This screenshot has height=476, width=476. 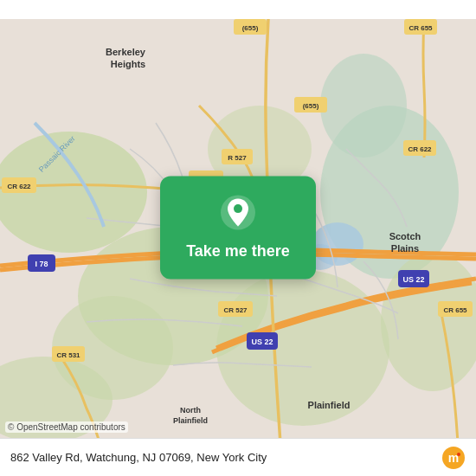 What do you see at coordinates (237, 158) in the screenshot?
I see `svg-text: R 527` at bounding box center [237, 158].